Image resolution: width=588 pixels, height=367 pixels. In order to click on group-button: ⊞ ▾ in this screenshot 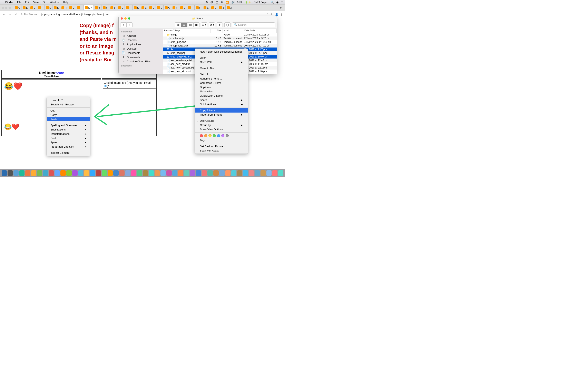, I will do `click(204, 25)`.